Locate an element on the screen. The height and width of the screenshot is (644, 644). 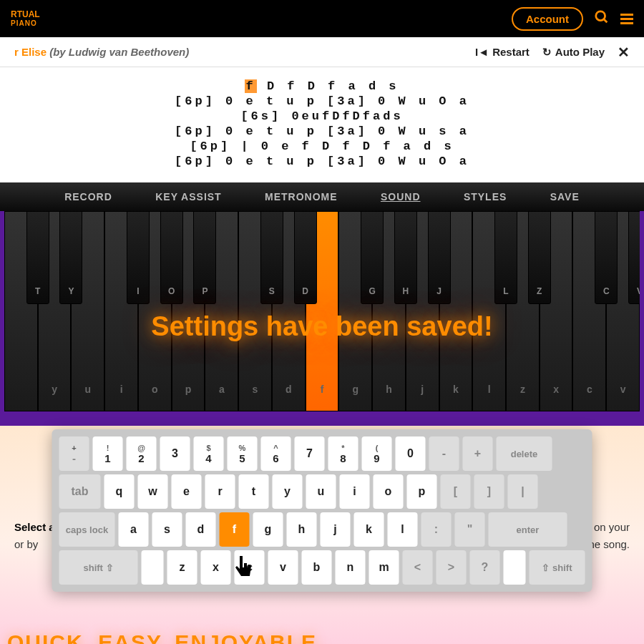
key-7: 7 is located at coordinates (310, 454).